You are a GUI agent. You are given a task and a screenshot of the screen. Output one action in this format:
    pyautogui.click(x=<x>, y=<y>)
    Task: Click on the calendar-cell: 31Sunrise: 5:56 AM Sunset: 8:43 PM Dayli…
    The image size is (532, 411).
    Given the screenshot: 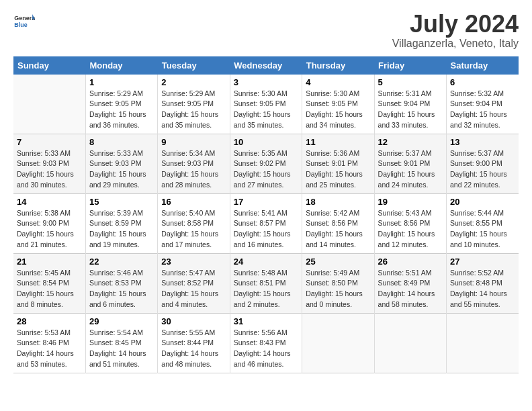 What is the action you would take?
    pyautogui.click(x=266, y=342)
    